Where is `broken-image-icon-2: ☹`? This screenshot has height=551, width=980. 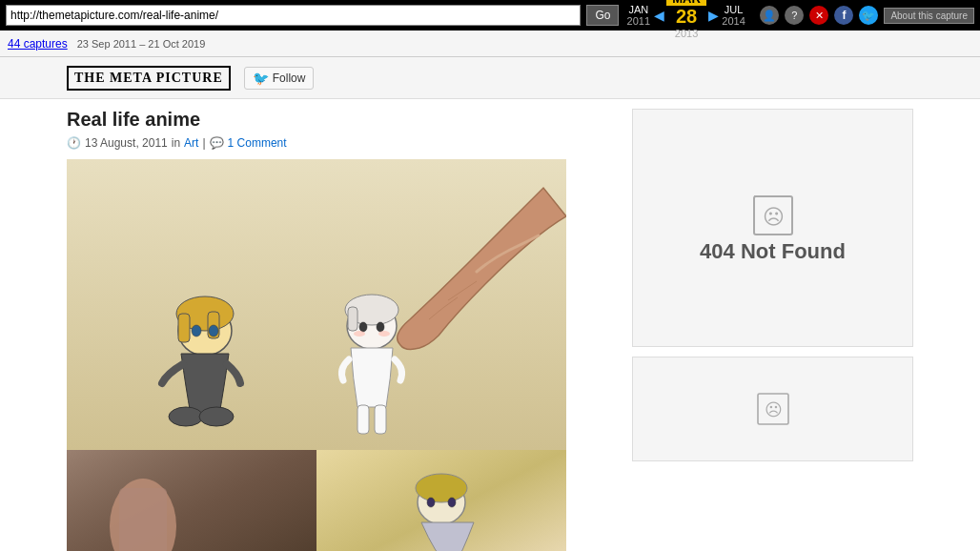
broken-image-icon-2: ☹ is located at coordinates (773, 409).